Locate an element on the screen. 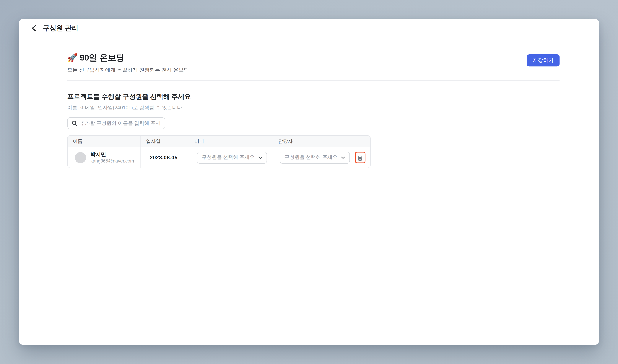 The image size is (618, 364). panel-header: 구성원 관리 is located at coordinates (309, 28).